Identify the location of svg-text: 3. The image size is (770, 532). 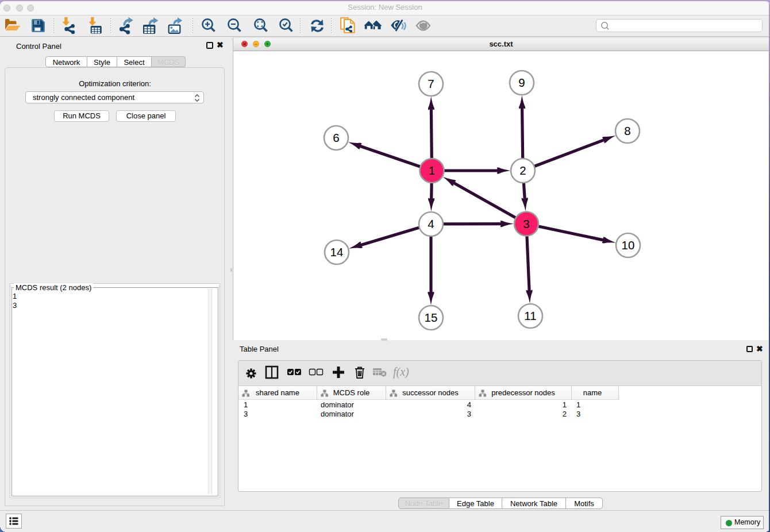
(526, 224).